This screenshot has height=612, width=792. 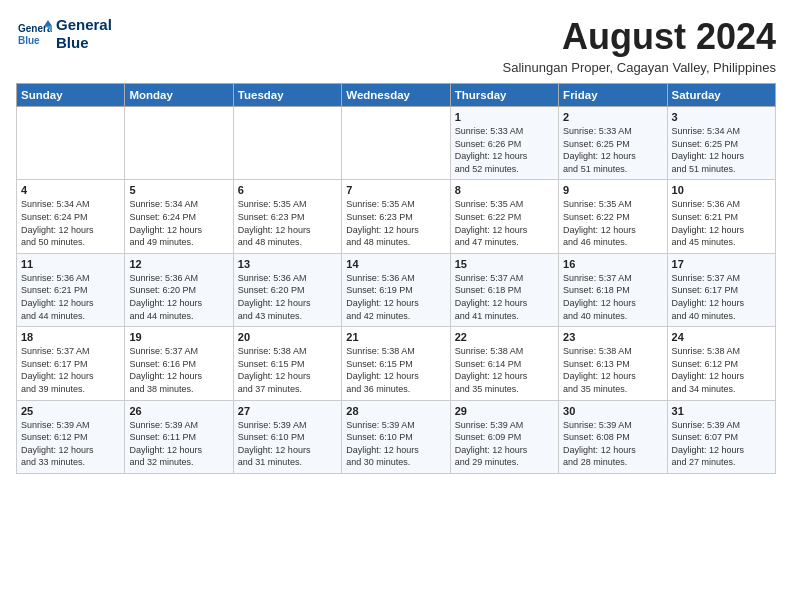 What do you see at coordinates (288, 337) in the screenshot?
I see `day-number: 20` at bounding box center [288, 337].